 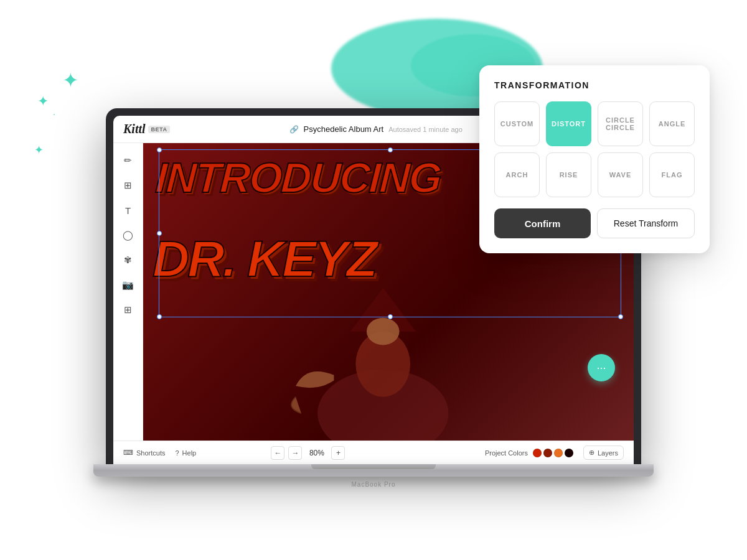 I want to click on transform-wave-label: WAVE, so click(x=621, y=175).